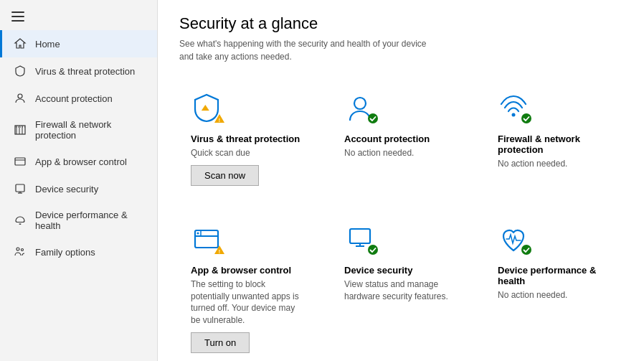 The width and height of the screenshot is (644, 361). Describe the element at coordinates (361, 109) in the screenshot. I see `account-card-icon` at that location.